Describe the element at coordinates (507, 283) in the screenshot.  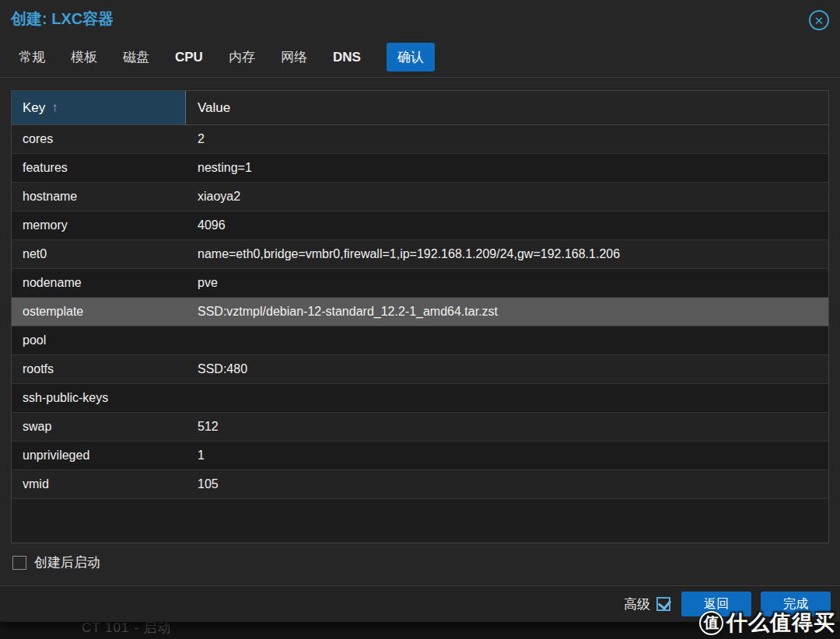
I see `row-value-cell: pve` at that location.